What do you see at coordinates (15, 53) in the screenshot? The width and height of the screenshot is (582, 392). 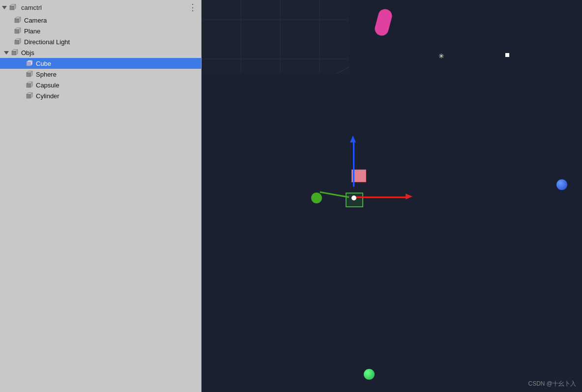 I see `objs-group-icon` at bounding box center [15, 53].